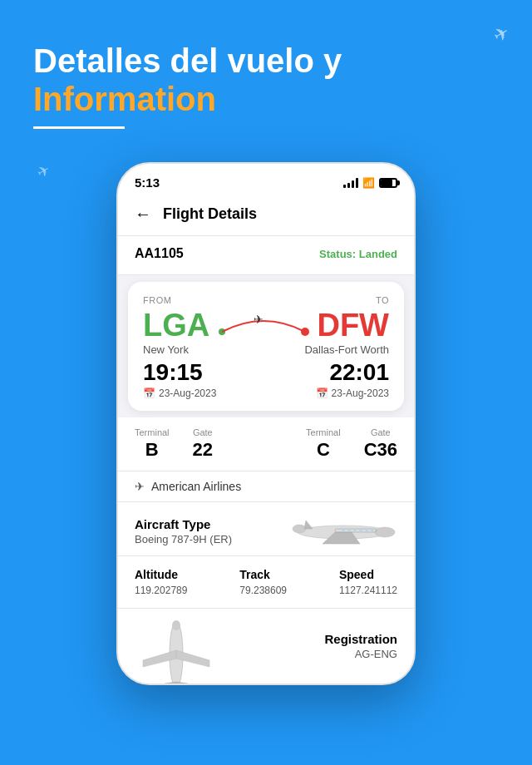  What do you see at coordinates (161, 590) in the screenshot?
I see `altitude-value: 119.202789` at bounding box center [161, 590].